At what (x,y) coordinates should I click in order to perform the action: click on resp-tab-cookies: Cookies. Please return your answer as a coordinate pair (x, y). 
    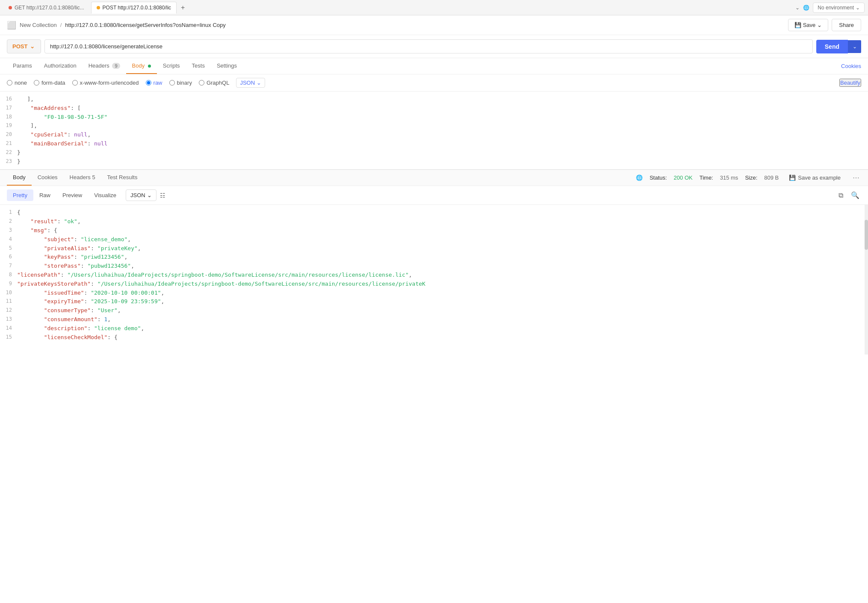
    Looking at the image, I should click on (48, 178).